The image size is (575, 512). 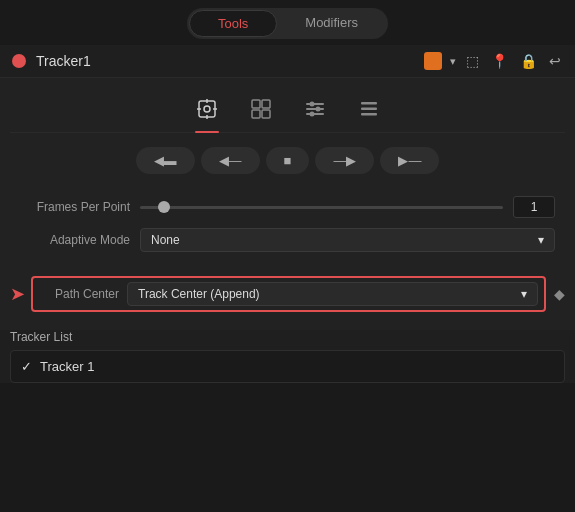 I want to click on stop-button: ■, so click(x=288, y=160).